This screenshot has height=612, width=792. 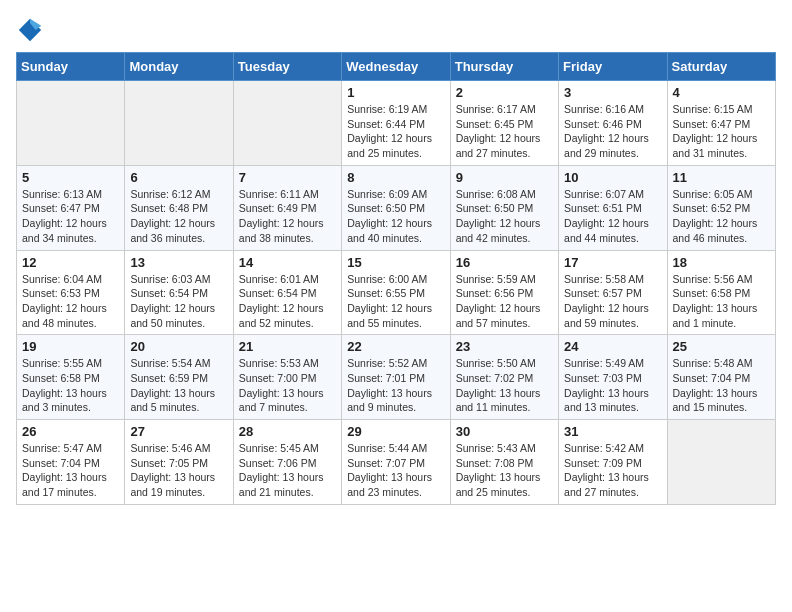 What do you see at coordinates (504, 346) in the screenshot?
I see `day-number: 23` at bounding box center [504, 346].